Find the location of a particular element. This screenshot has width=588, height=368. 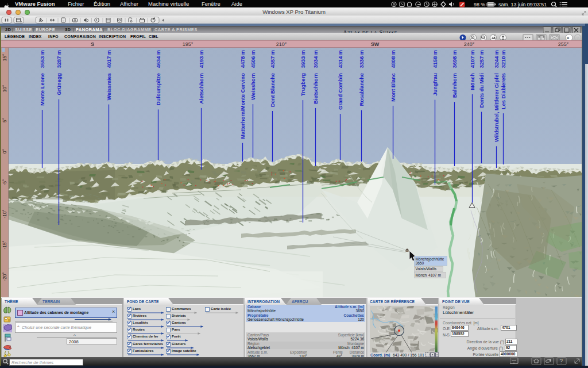

svg-text: Valais/Wallis is located at coordinates (426, 269).